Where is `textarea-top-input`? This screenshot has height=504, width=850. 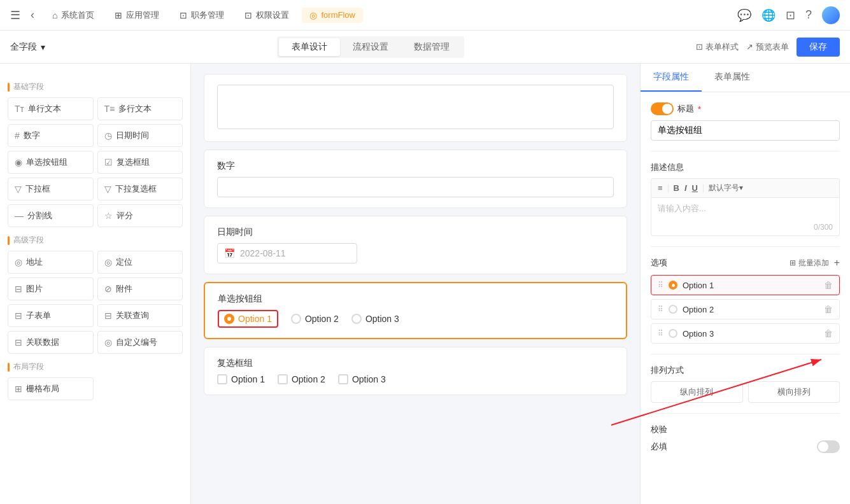
textarea-top-input is located at coordinates (415, 107).